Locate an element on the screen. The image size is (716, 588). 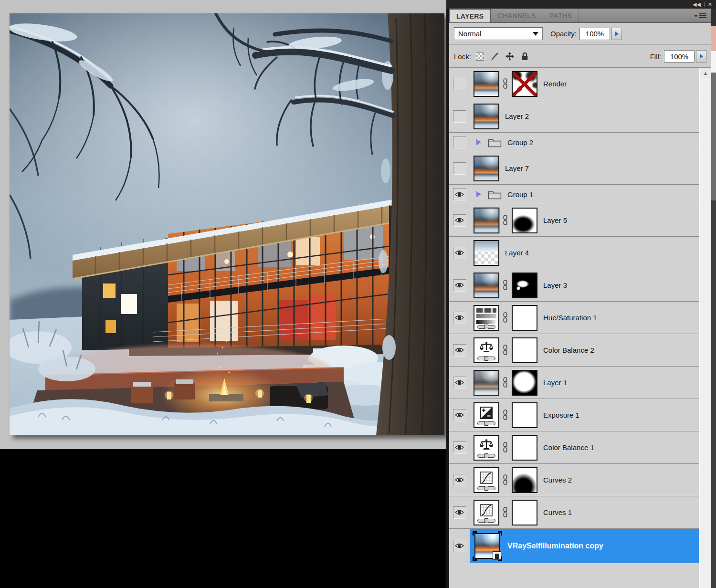
fill-slider-button is located at coordinates (701, 56).